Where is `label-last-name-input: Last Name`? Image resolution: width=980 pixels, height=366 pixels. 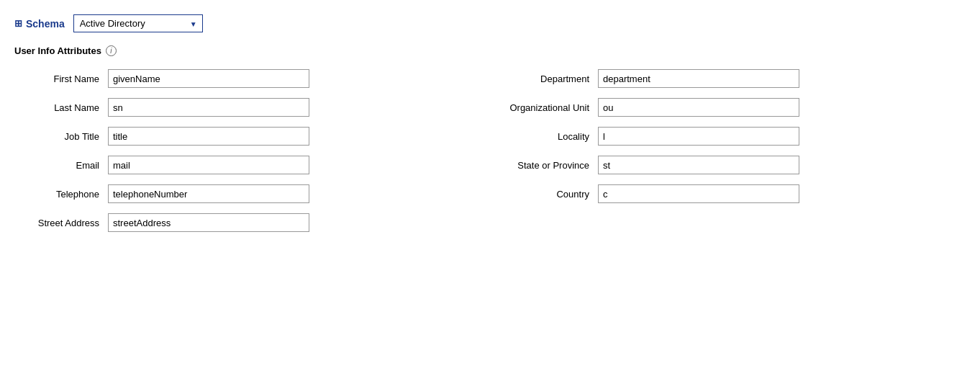 label-last-name-input: Last Name is located at coordinates (61, 108).